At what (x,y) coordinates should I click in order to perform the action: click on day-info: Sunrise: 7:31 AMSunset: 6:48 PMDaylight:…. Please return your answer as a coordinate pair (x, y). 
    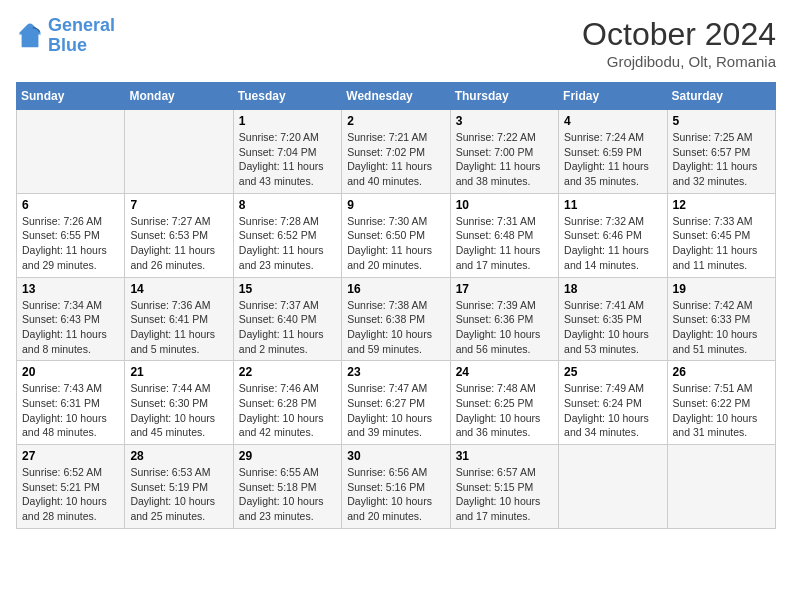
    Looking at the image, I should click on (504, 244).